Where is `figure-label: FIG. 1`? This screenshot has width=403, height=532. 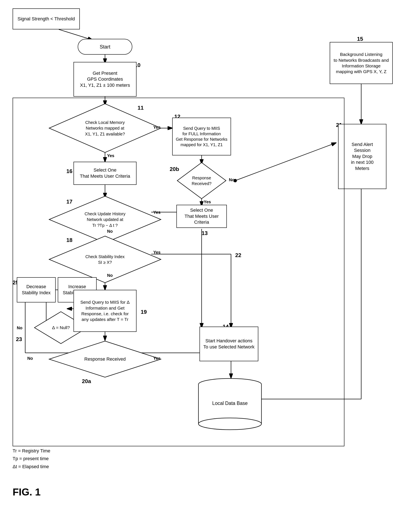 figure-label: FIG. 1 is located at coordinates (26, 492).